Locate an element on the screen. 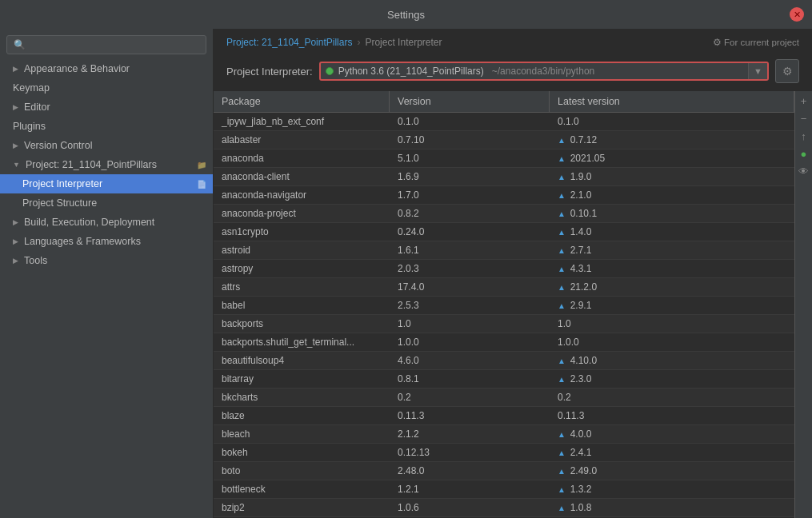  update-package-button: ↑ is located at coordinates (804, 136).